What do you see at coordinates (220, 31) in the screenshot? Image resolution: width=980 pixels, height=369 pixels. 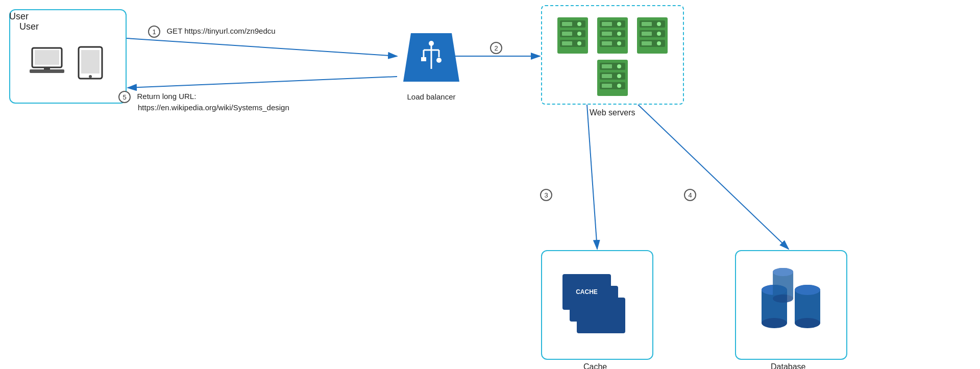 I see `step1-text: GET https://tinyurl.com/zn9edcu` at bounding box center [220, 31].